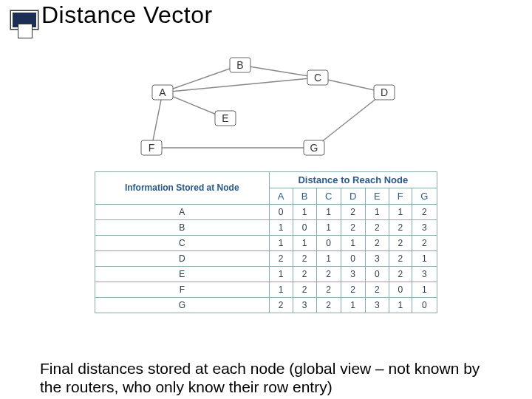 The image size is (532, 399). I want to click on col-header: B, so click(304, 197).